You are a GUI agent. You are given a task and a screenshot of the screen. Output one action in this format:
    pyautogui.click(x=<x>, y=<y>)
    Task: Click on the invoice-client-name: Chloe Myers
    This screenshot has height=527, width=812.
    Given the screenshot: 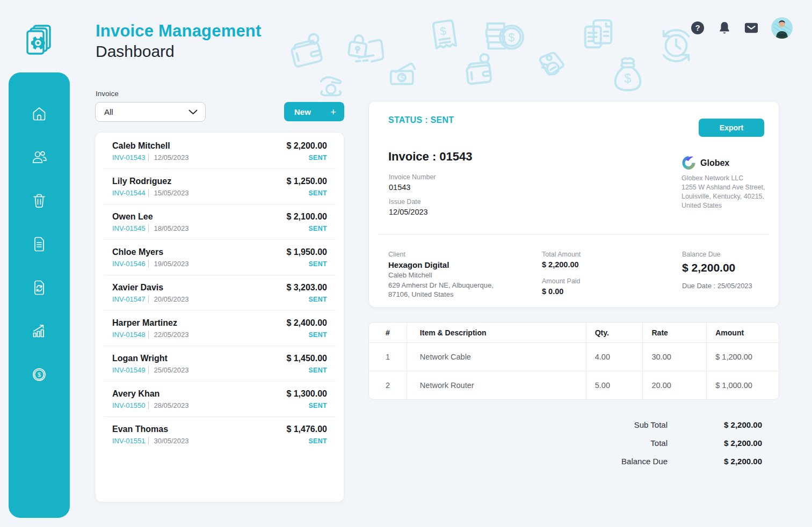 What is the action you would take?
    pyautogui.click(x=137, y=252)
    